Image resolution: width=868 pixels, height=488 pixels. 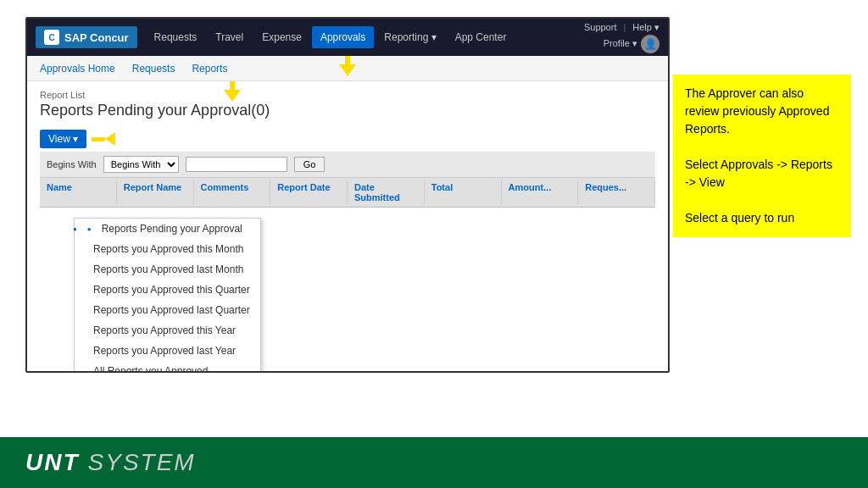 I want to click on report-list-title: Reports Pending your Approval(0), so click(x=348, y=110).